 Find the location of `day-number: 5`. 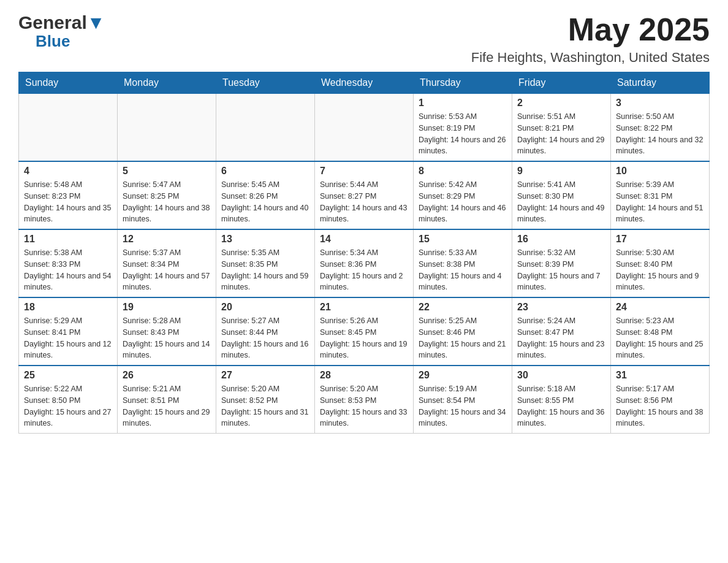

day-number: 5 is located at coordinates (167, 171).